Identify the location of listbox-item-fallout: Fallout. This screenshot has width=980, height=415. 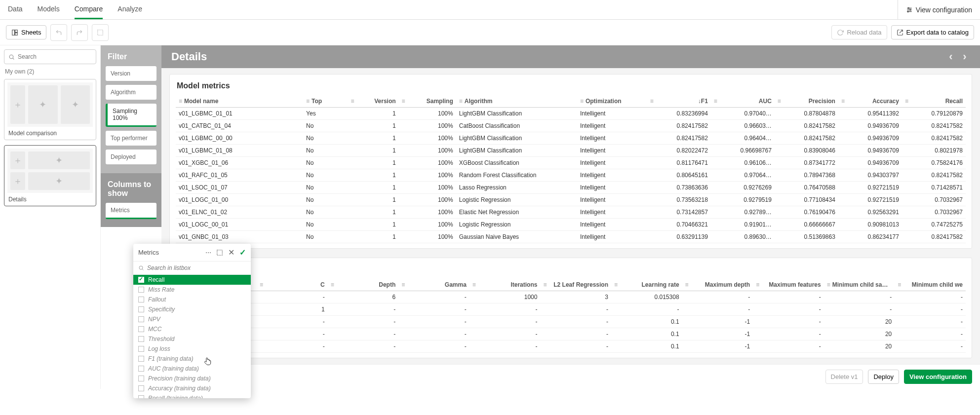
(192, 300).